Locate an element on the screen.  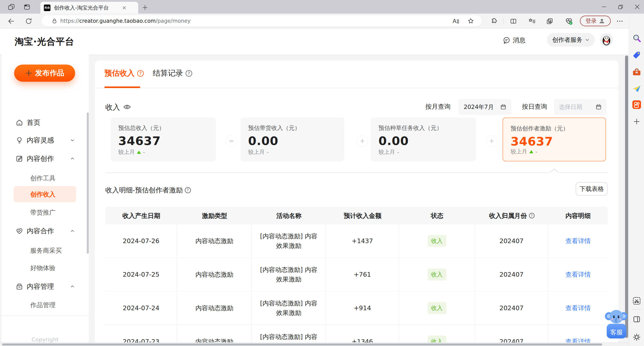
card-creator-incentive: 预估创作者激励（元） 34637 较上月- is located at coordinates (554, 139).